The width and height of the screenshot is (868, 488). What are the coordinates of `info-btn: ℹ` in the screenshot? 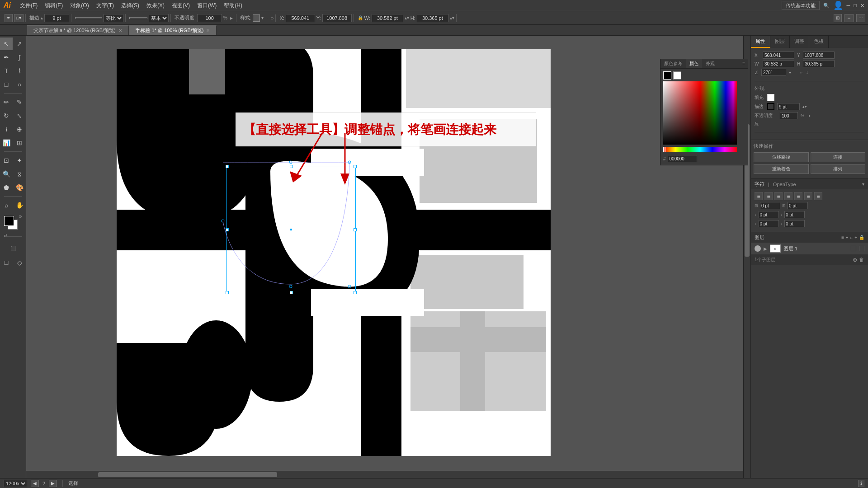 It's located at (861, 483).